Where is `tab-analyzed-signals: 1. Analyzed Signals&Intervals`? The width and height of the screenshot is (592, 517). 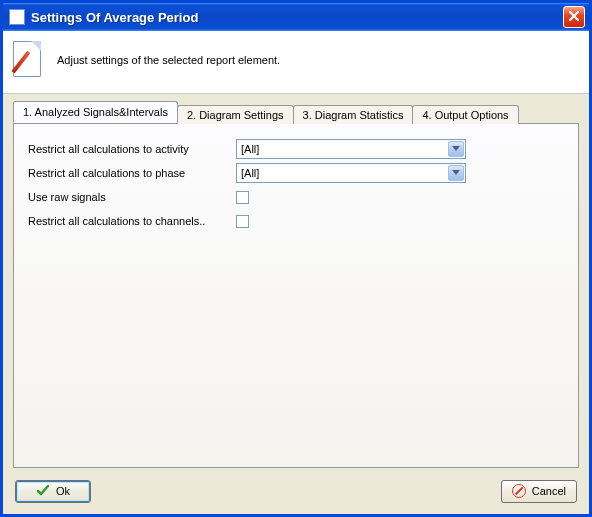
tab-analyzed-signals: 1. Analyzed Signals&Intervals is located at coordinates (96, 112).